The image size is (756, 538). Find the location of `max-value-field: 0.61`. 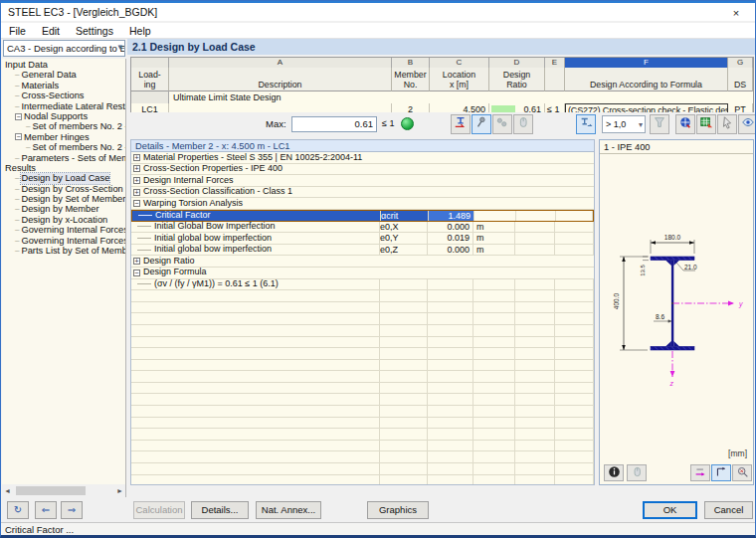

max-value-field: 0.61 is located at coordinates (334, 124).